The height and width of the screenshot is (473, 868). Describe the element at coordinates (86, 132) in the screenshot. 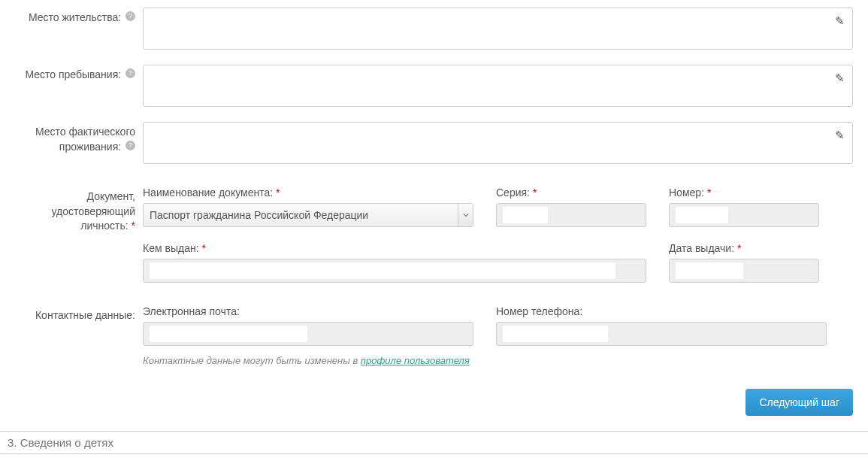

I see `label-actual-l1: Место фактического` at that location.